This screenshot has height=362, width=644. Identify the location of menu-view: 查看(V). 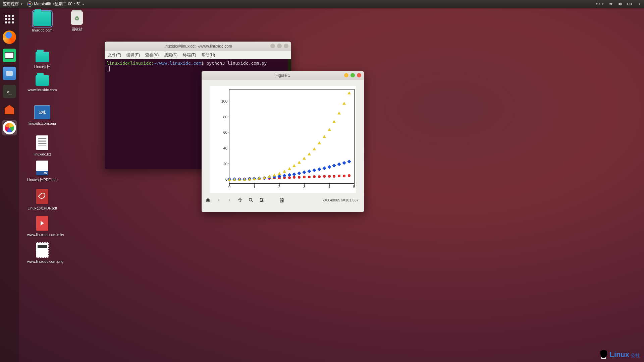
(152, 55).